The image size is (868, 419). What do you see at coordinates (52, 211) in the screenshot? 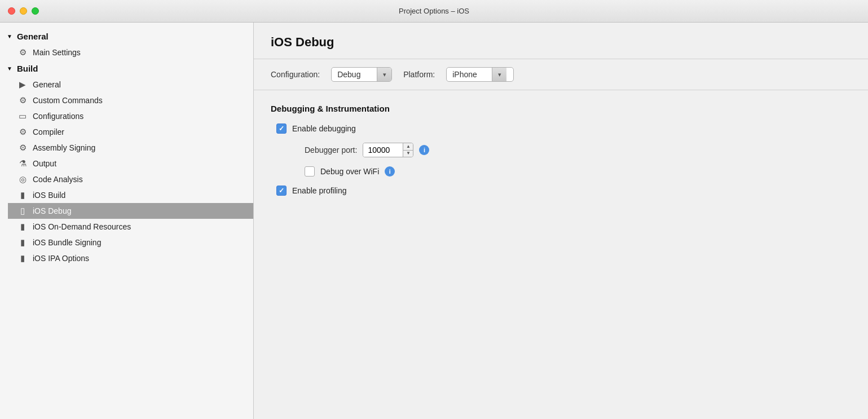
I see `sidebar-item-ios-debug-label: iOS Debug` at bounding box center [52, 211].